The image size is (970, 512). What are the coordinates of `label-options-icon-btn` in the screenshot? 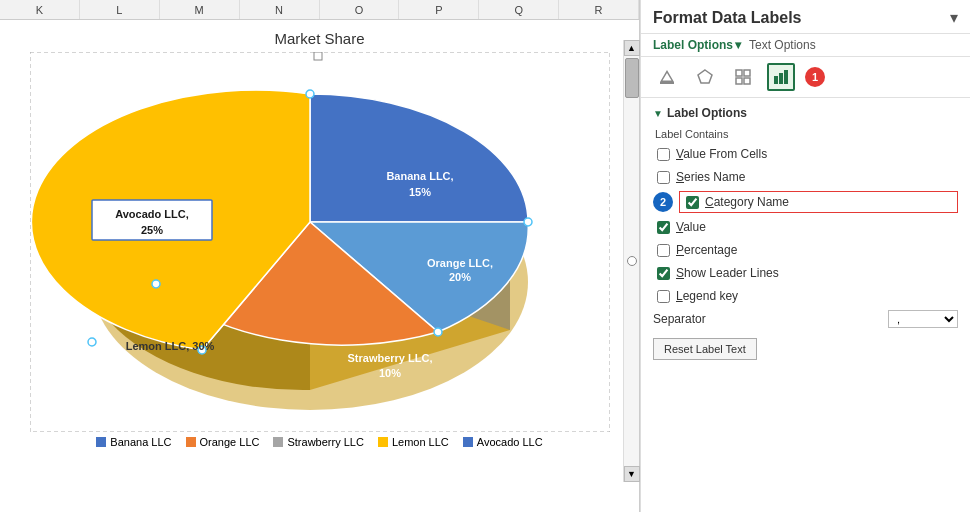 It's located at (781, 77).